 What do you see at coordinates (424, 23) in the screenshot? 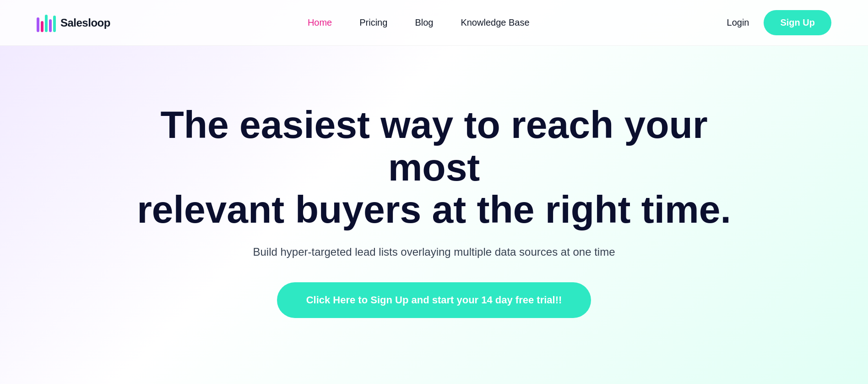
I see `nav-blog: Blog` at bounding box center [424, 23].